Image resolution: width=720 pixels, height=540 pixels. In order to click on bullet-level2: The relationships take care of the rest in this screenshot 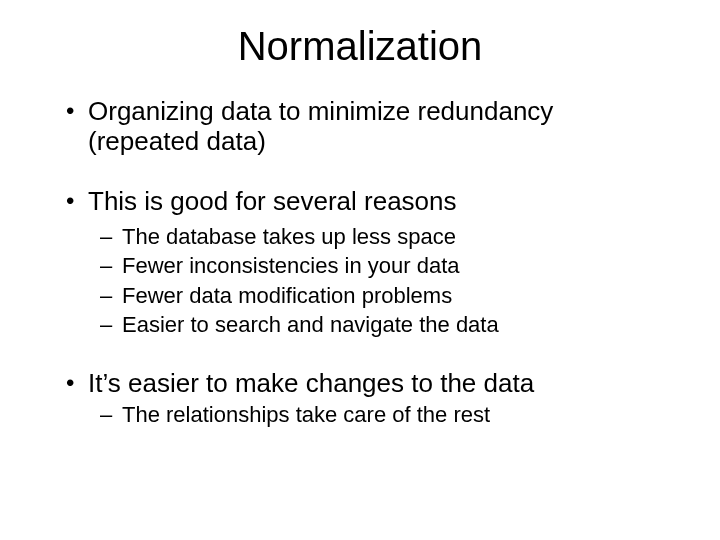, I will do `click(360, 415)`.